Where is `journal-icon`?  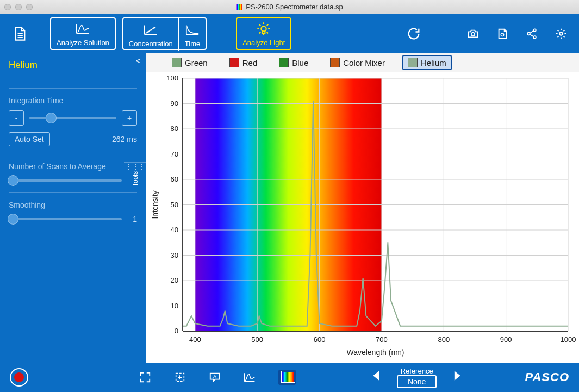
journal-icon is located at coordinates (502, 34).